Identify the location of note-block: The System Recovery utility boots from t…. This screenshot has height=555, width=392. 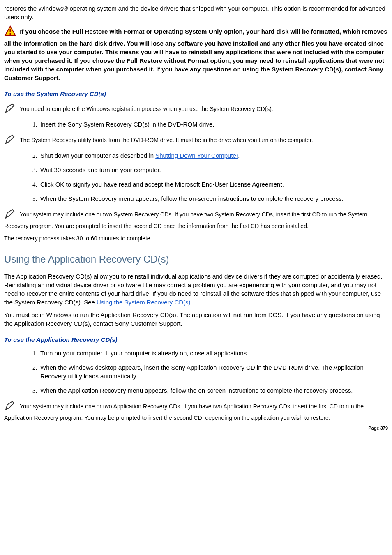
(196, 140).